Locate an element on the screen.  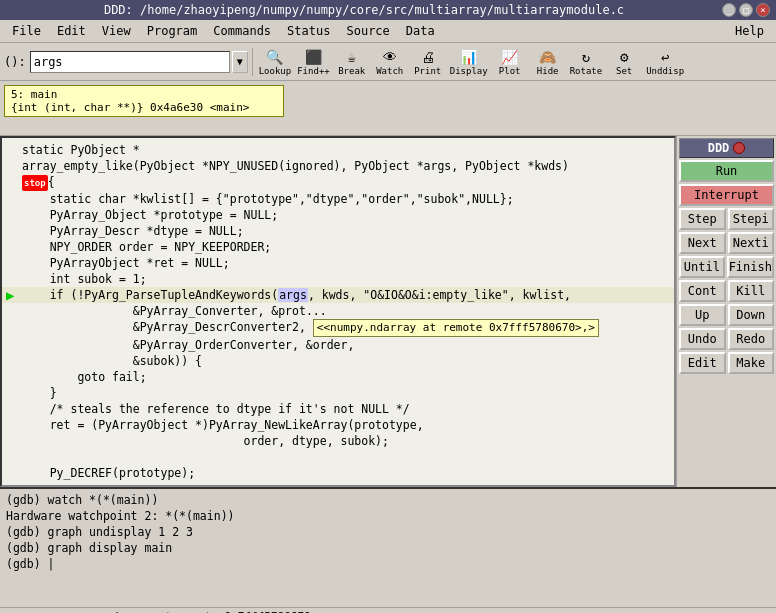
display-icon: 📊 is located at coordinates (469, 57).